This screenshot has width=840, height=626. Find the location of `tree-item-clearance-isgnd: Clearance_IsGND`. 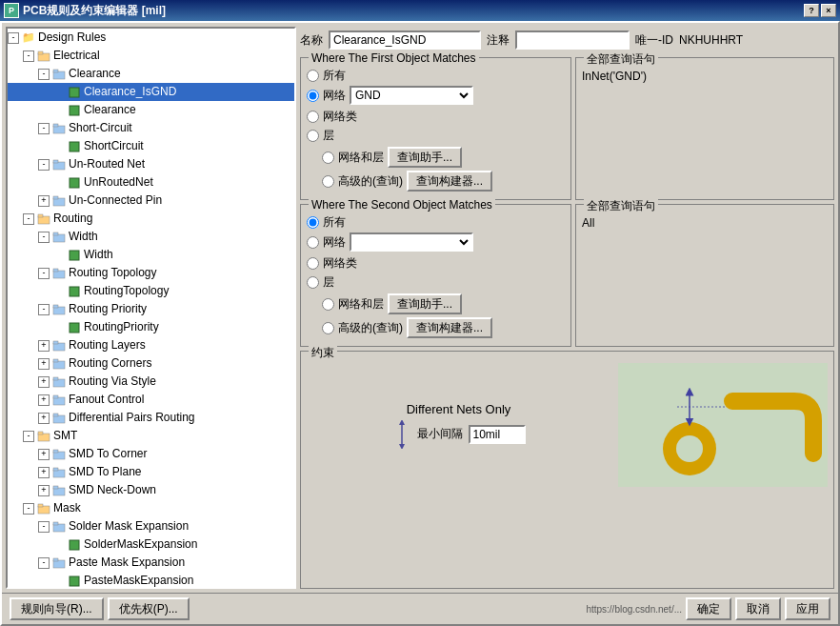

tree-item-clearance-isgnd: Clearance_IsGND is located at coordinates (150, 91).